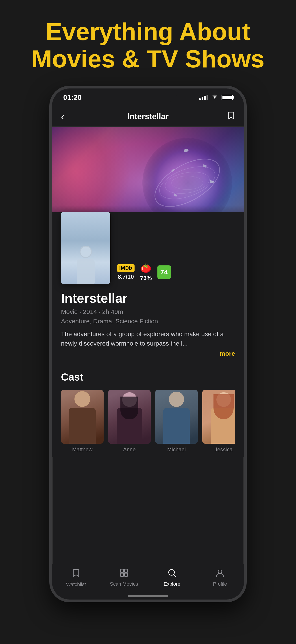  Describe the element at coordinates (68, 116) in the screenshot. I see `back-button: ‹` at that location.